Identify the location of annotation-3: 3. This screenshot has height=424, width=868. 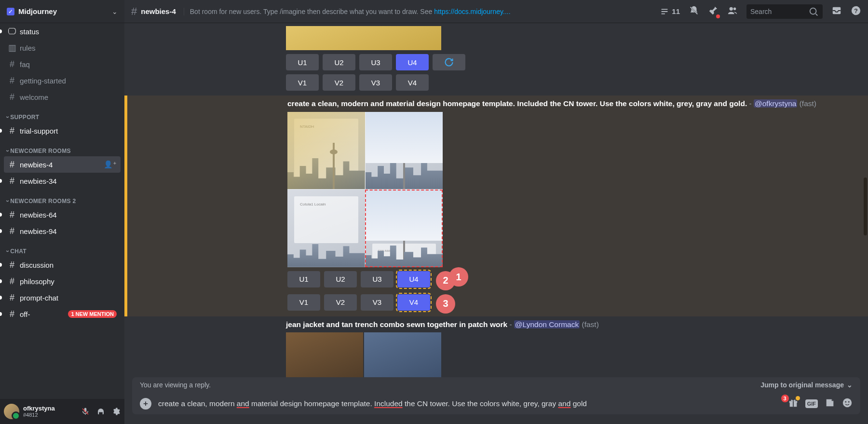
(446, 304).